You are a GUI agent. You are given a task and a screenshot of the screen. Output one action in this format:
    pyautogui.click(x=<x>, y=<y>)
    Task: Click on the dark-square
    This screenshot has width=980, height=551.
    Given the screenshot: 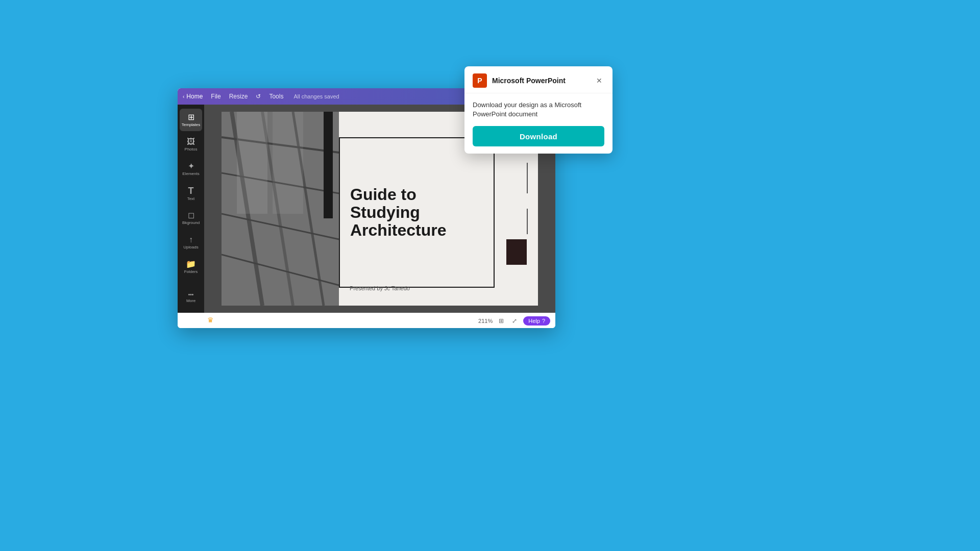 What is the action you would take?
    pyautogui.click(x=517, y=252)
    